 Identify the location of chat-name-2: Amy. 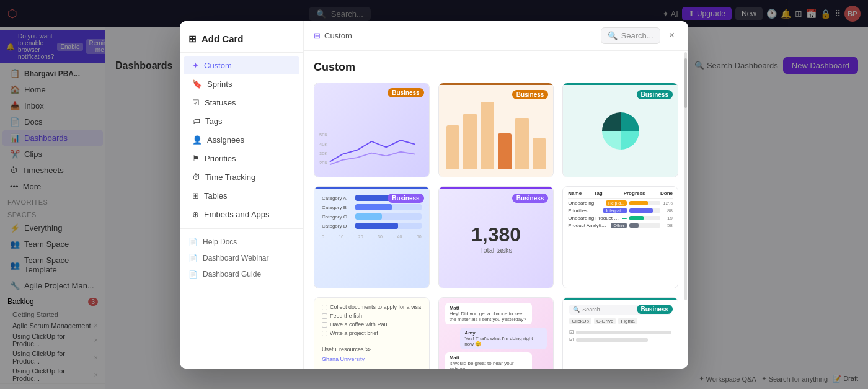
(503, 333).